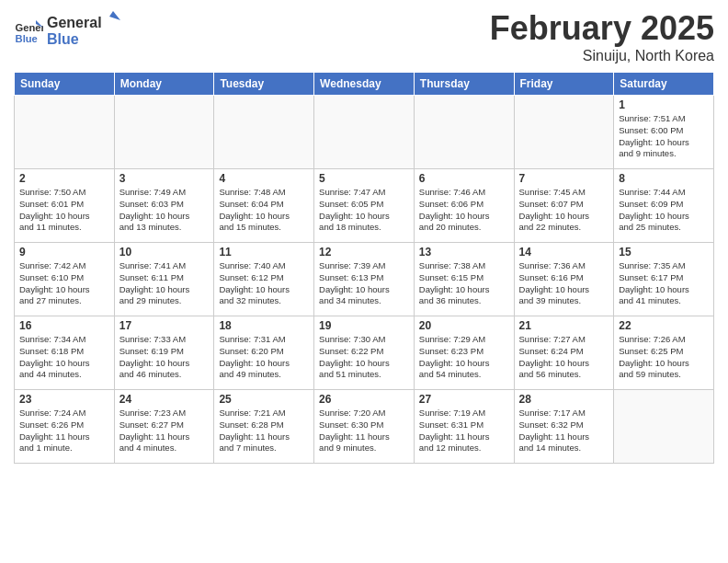  I want to click on day-info: Sunrise: 7:40 AM Sunset: 6:12 PM Dayligh…, so click(264, 283).